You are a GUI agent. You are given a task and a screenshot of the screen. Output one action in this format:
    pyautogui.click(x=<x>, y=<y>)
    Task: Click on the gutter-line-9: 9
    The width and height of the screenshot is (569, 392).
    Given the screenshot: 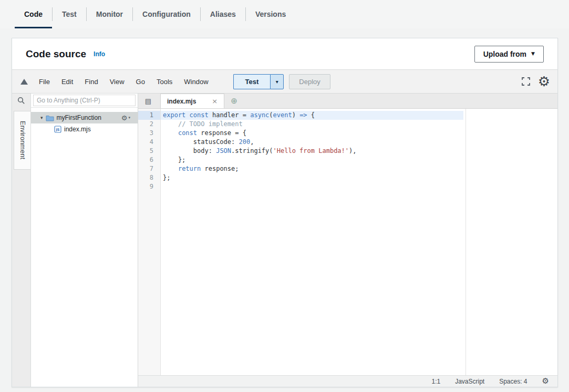 What is the action you would take?
    pyautogui.click(x=149, y=187)
    